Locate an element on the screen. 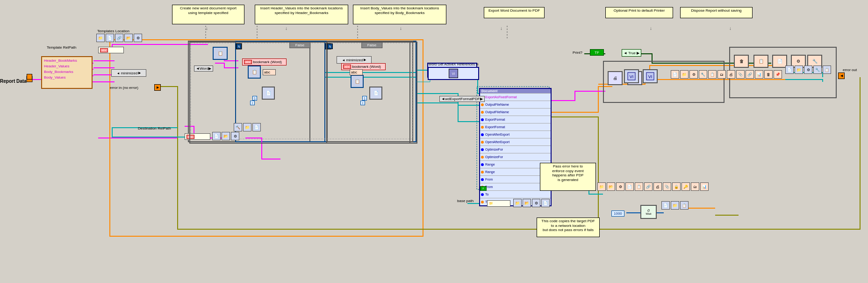  og-7: 🖨 is located at coordinates (658, 187).